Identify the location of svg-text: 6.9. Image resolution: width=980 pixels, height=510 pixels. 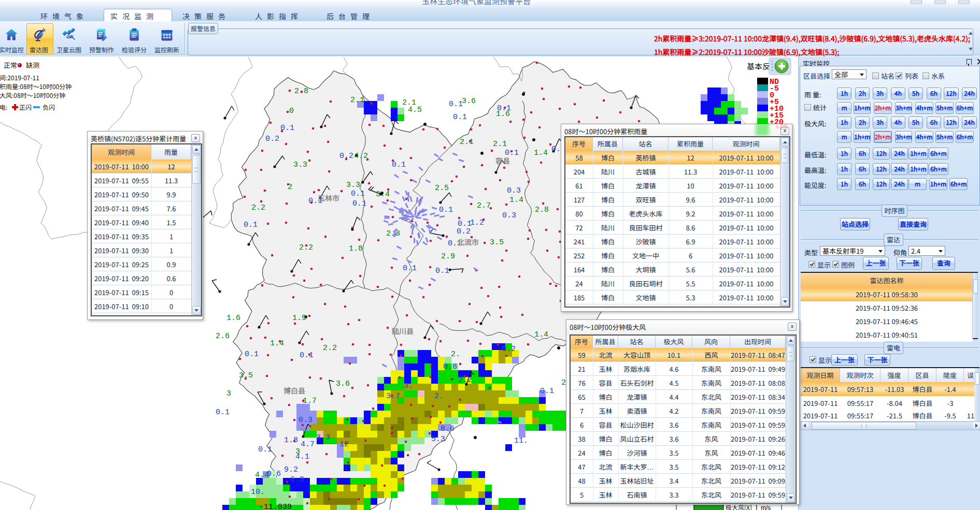
(297, 479).